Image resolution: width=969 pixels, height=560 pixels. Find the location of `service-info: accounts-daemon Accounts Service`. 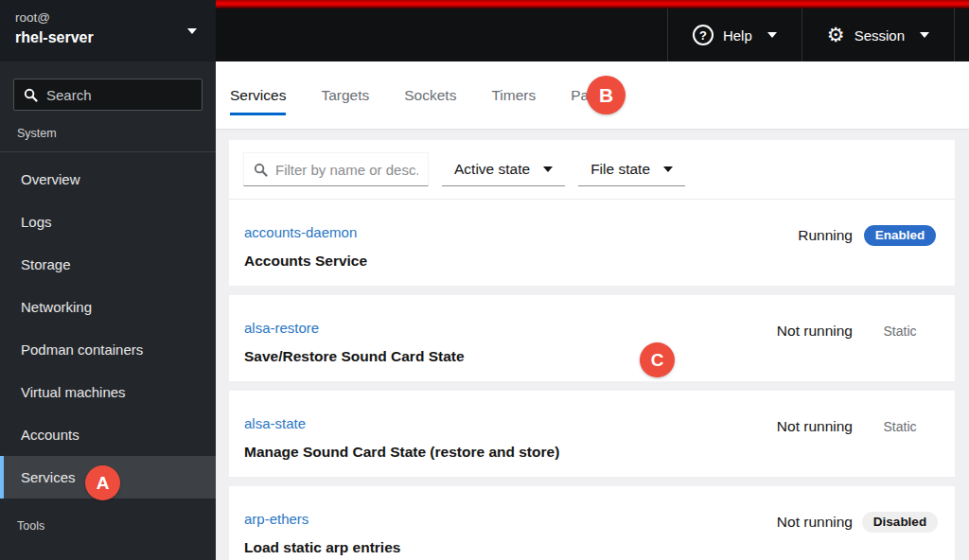

service-info: accounts-daemon Accounts Service is located at coordinates (306, 247).